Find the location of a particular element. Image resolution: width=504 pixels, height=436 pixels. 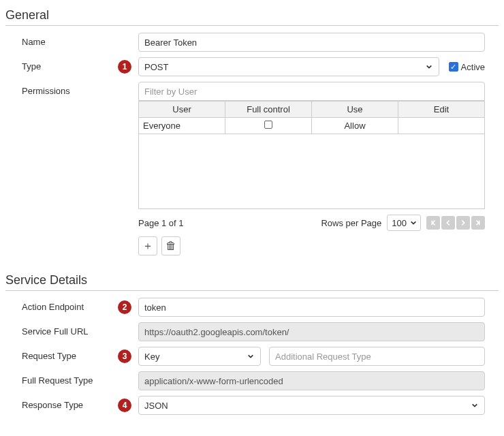

badge-3: 3 is located at coordinates (125, 356).